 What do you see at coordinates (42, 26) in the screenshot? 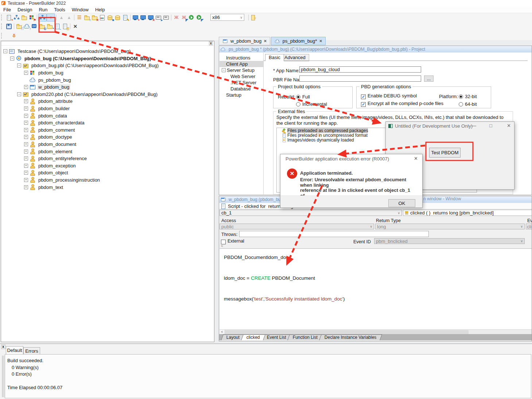
I see `folder-schedule-icon: ⊙` at bounding box center [42, 26].